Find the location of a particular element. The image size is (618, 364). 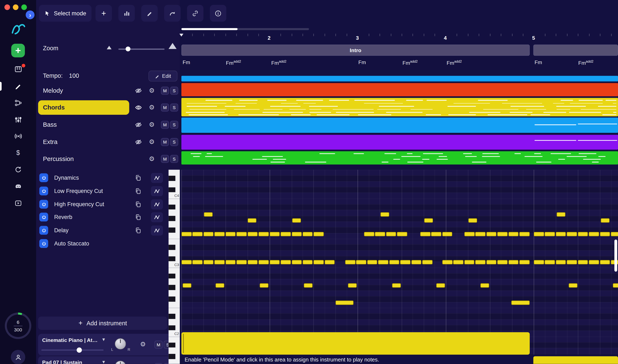

window-close-button is located at coordinates (7, 7).